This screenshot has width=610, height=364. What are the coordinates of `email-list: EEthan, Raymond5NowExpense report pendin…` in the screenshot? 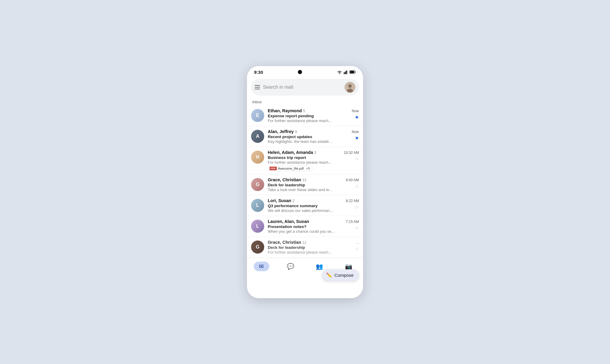 It's located at (305, 182).